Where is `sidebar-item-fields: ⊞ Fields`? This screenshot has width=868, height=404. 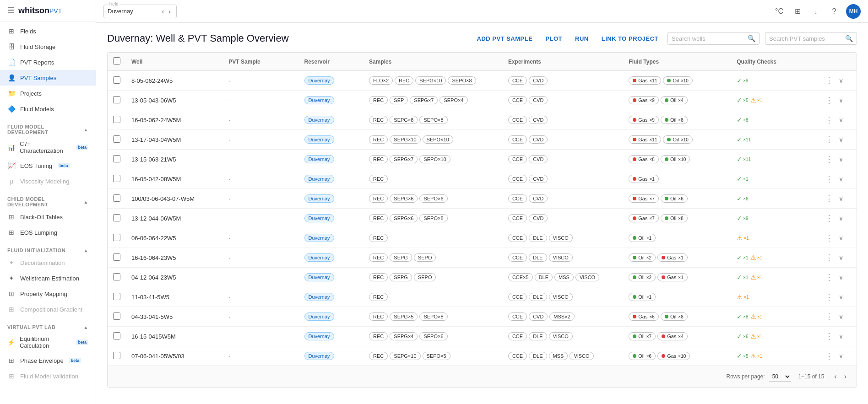 sidebar-item-fields: ⊞ Fields is located at coordinates (48, 31).